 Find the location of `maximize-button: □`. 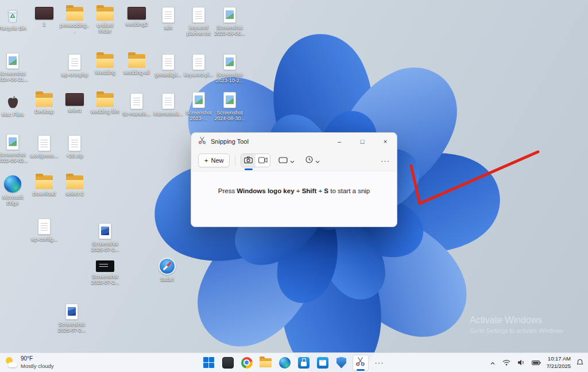

maximize-button: □ is located at coordinates (362, 141).